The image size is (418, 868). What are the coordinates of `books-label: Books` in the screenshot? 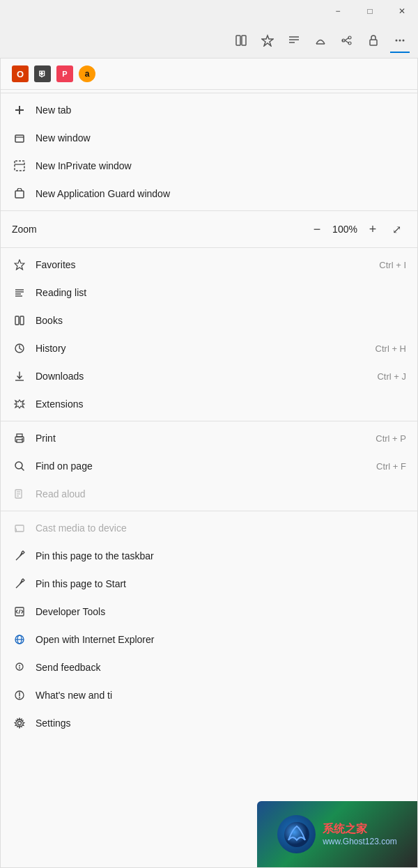 It's located at (221, 320).